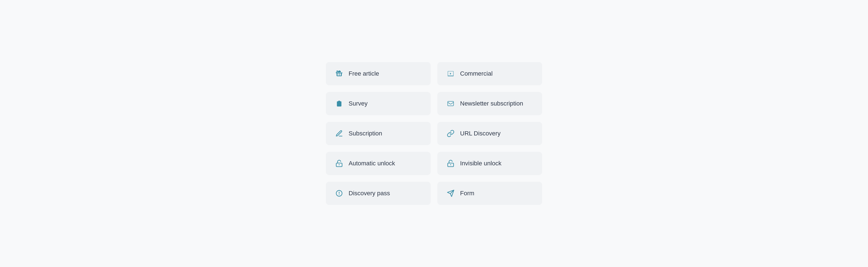 The height and width of the screenshot is (267, 868). What do you see at coordinates (378, 164) in the screenshot?
I see `card-automatic-unlock: Automatic unlock` at bounding box center [378, 164].